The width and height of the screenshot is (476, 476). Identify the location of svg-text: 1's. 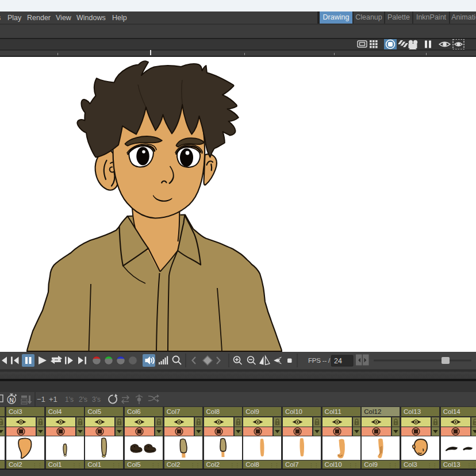
(69, 400).